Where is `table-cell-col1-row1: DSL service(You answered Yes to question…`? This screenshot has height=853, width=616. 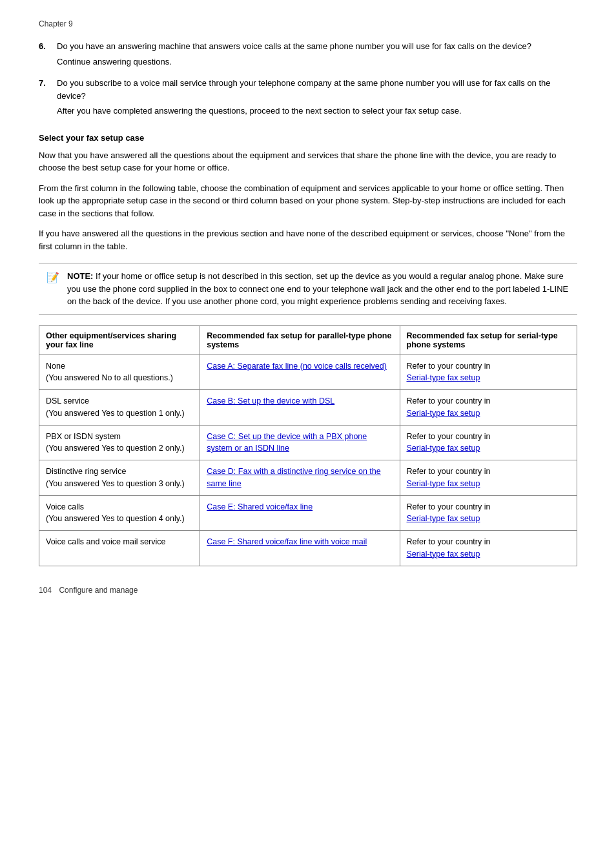 table-cell-col1-row1: DSL service(You answered Yes to question… is located at coordinates (120, 408).